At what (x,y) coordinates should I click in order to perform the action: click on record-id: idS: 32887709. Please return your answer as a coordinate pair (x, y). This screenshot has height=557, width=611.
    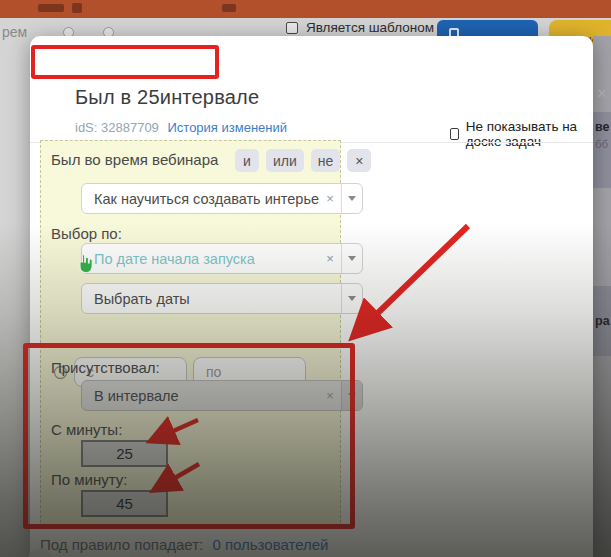
    Looking at the image, I should click on (117, 128).